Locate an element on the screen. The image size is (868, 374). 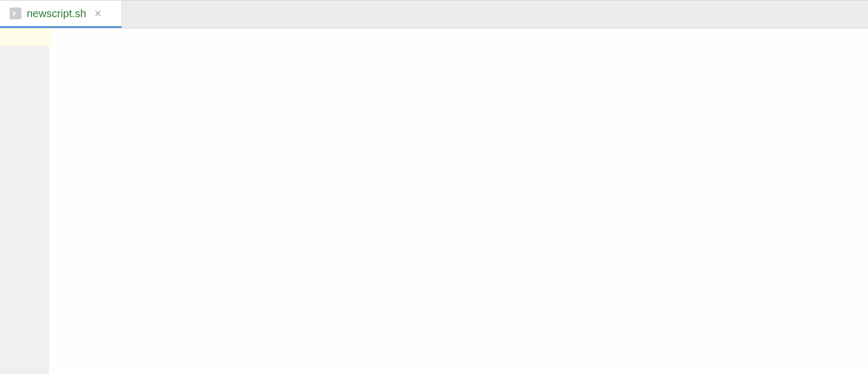
close-icon is located at coordinates (98, 13).